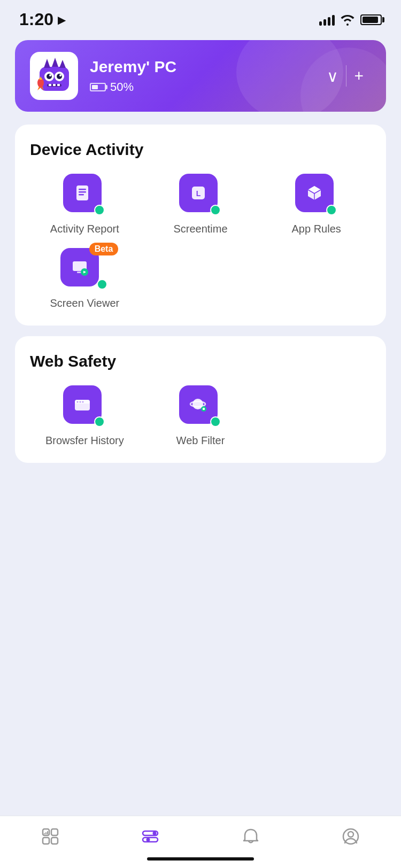 This screenshot has height=868, width=401. I want to click on feature-item-screen-viewer: Beta Screen Viewer, so click(84, 279).